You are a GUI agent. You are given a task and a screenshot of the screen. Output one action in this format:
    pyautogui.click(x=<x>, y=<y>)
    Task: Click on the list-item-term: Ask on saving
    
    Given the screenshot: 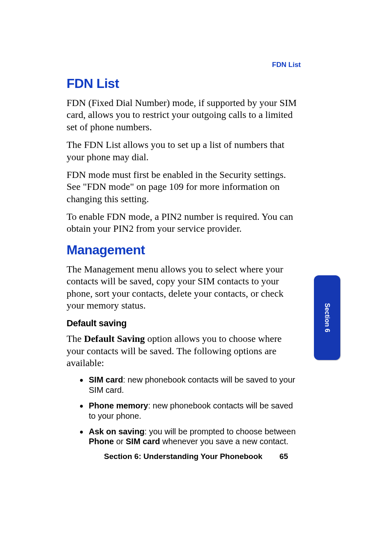 What is the action you would take?
    pyautogui.click(x=117, y=431)
    